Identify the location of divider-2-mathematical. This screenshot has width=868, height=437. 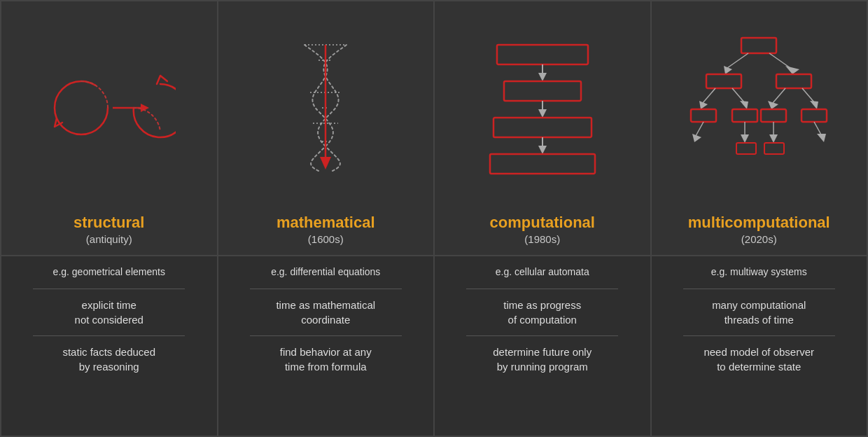
(326, 336).